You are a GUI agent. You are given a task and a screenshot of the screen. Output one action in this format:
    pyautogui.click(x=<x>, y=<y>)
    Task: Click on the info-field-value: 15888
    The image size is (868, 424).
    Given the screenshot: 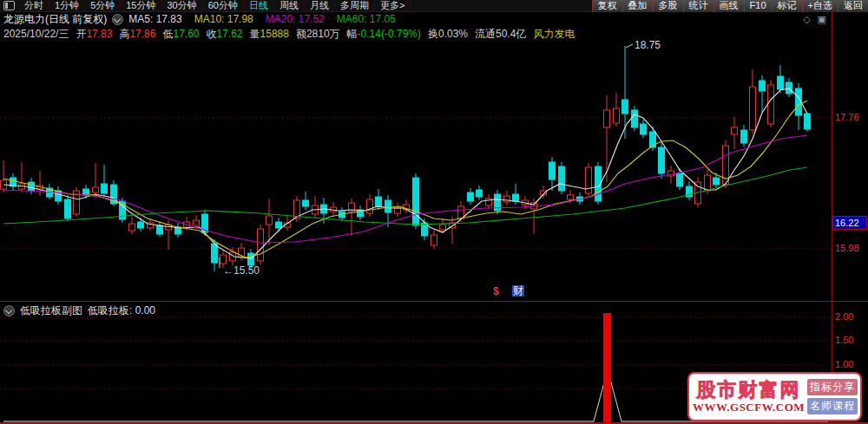 What is the action you would take?
    pyautogui.click(x=274, y=34)
    